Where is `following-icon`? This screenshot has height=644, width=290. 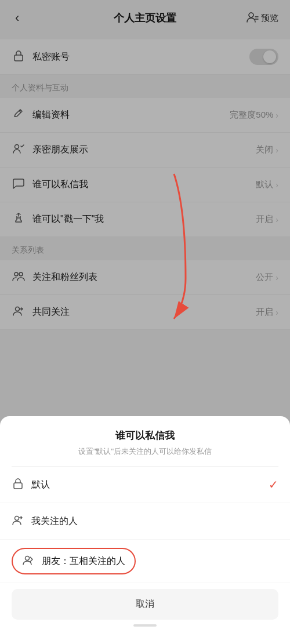
following-icon is located at coordinates (18, 521).